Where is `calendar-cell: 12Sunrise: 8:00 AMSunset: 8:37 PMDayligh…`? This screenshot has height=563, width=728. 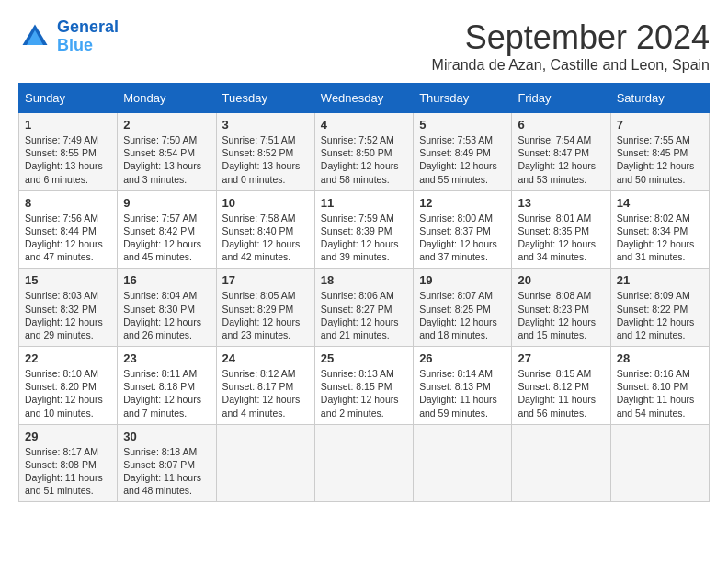 calendar-cell: 12Sunrise: 8:00 AMSunset: 8:37 PMDayligh… is located at coordinates (463, 230).